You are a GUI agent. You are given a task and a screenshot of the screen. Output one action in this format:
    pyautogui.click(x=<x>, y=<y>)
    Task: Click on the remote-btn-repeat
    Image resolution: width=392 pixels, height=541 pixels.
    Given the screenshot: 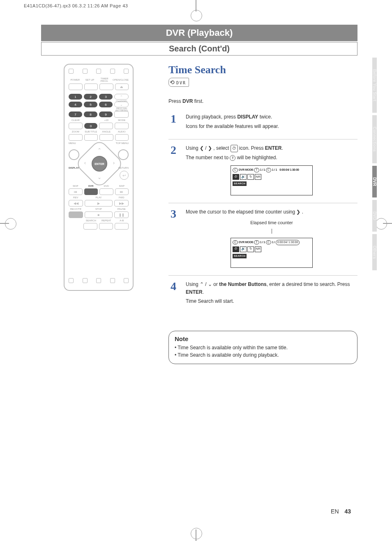 What is the action you would take?
    pyautogui.click(x=106, y=226)
    